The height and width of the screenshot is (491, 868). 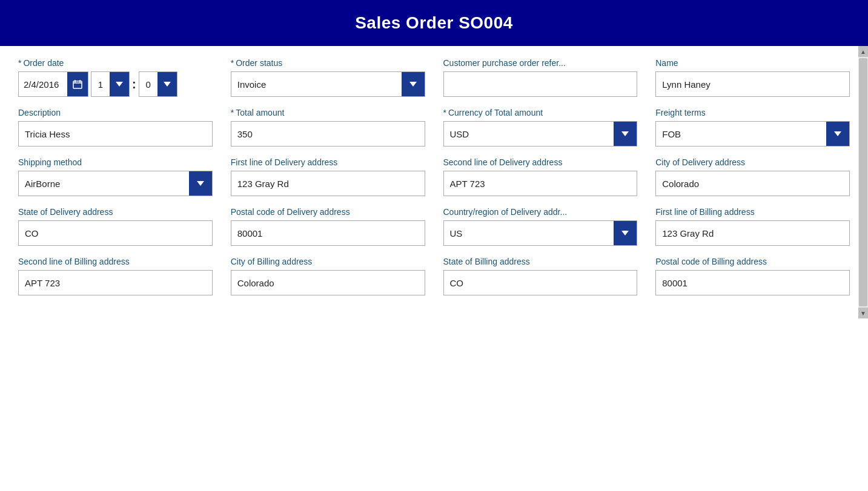 What do you see at coordinates (540, 84) in the screenshot?
I see `customer-po-input` at bounding box center [540, 84].